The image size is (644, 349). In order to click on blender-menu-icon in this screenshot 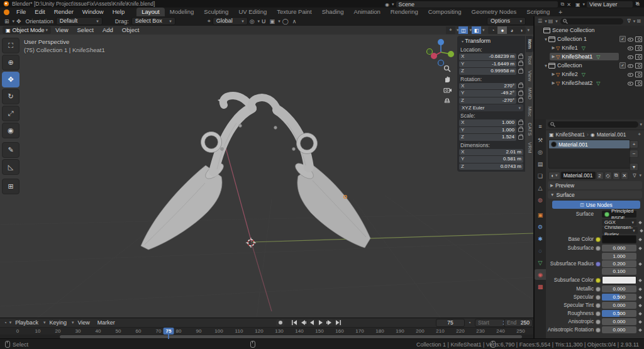, I will do `click(6, 13)`.